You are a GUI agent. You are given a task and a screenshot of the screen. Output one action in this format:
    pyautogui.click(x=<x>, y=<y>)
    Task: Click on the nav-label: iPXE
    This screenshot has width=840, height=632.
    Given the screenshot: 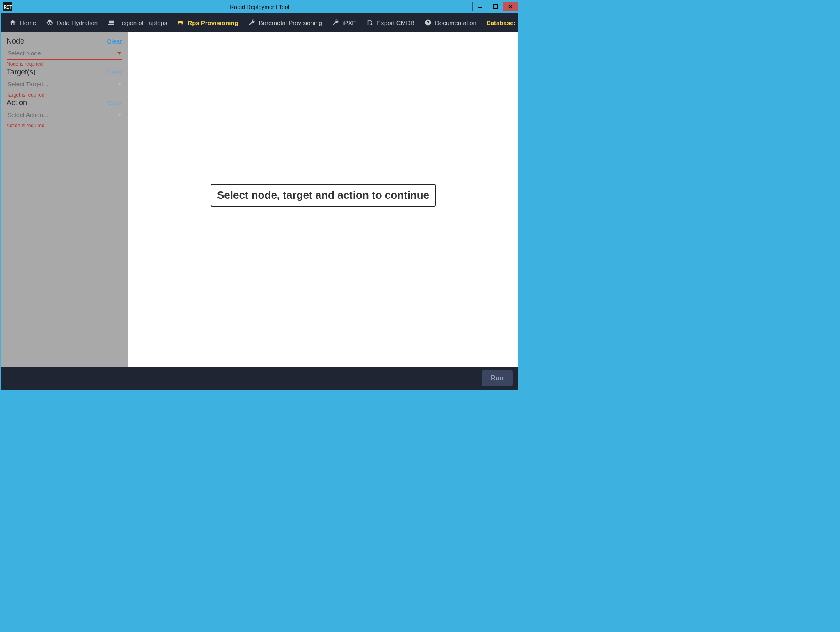 What is the action you would take?
    pyautogui.click(x=350, y=23)
    